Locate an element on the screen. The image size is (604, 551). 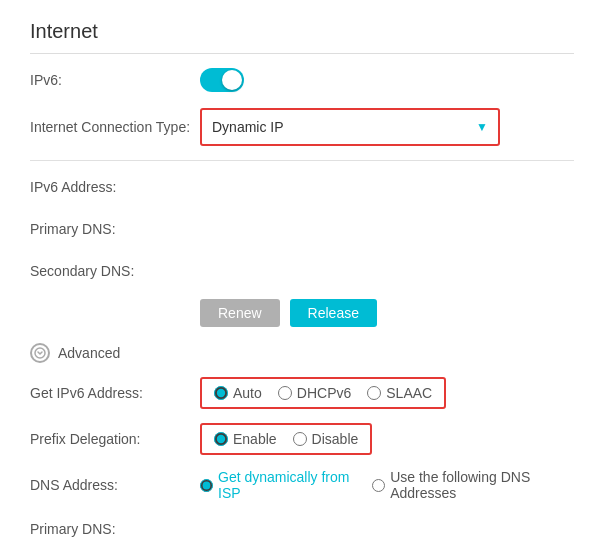
connection-type-label: Internet Connection Type: is located at coordinates (115, 127).